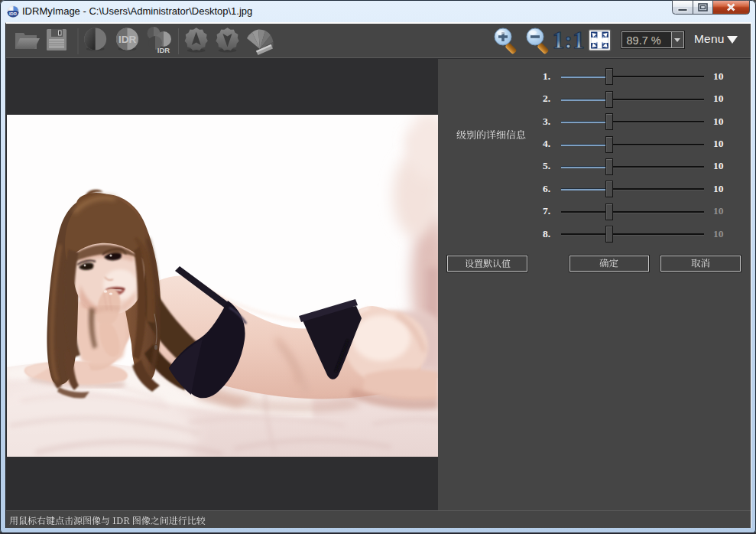  Describe the element at coordinates (569, 40) in the screenshot. I see `svg-text: 1:1` at that location.